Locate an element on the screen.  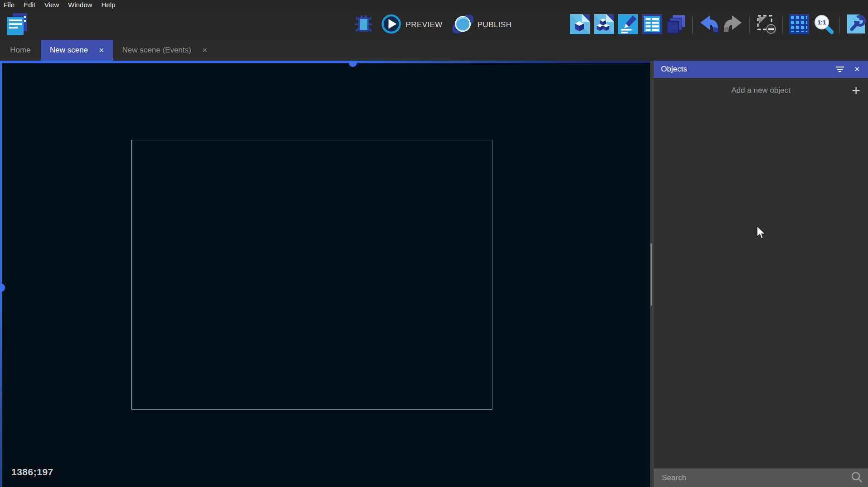
publish-label: PUBLISH is located at coordinates (495, 25).